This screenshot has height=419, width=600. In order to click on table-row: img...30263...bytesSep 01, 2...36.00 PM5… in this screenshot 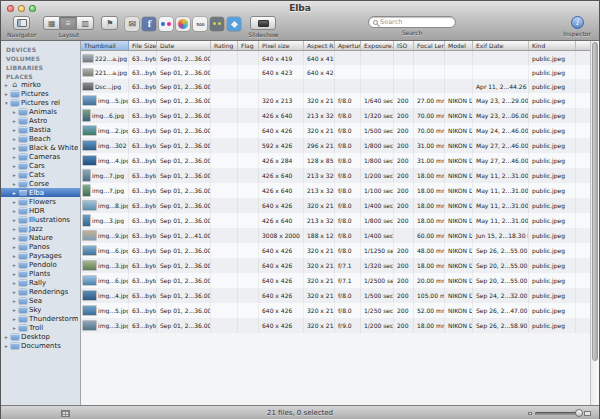, I will do `click(336, 146)`.